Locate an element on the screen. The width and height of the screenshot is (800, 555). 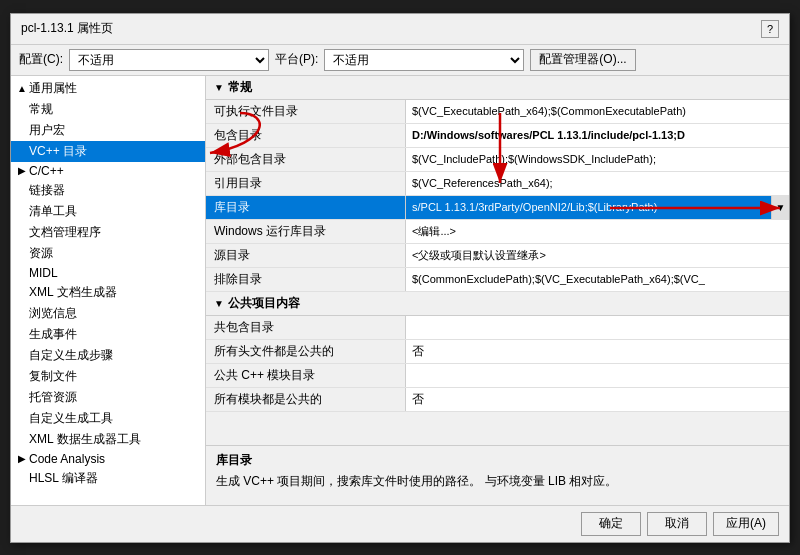
tree-item-code-analysis: ▶ Code Analysis is located at coordinates (108, 459).